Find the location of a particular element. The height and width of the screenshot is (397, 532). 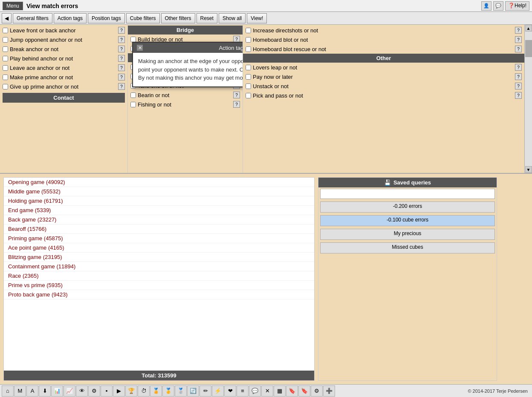

filter-scrollbar: ▲ ▼ is located at coordinates (528, 99).